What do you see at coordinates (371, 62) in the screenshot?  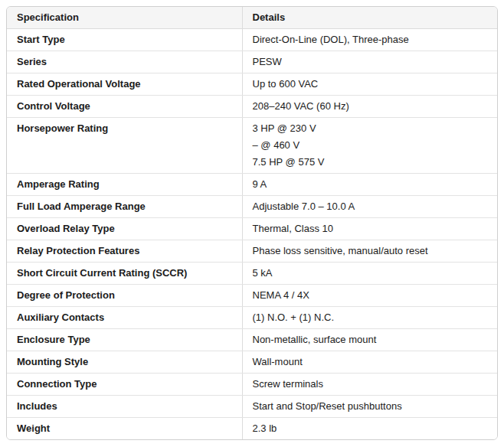 I see `detail-line: PESW` at bounding box center [371, 62].